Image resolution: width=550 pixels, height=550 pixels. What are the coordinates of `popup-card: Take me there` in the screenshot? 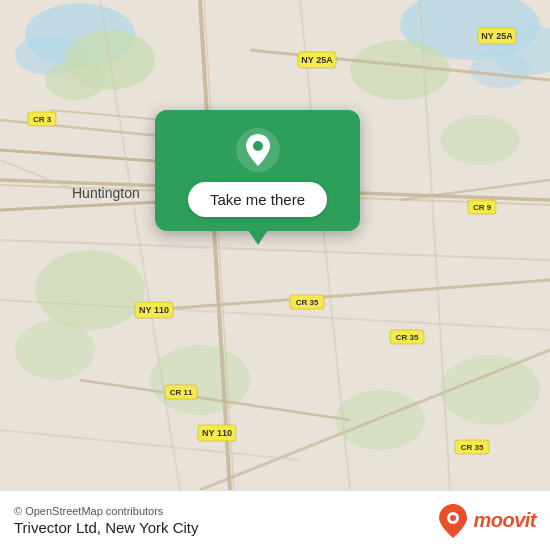 It's located at (258, 170).